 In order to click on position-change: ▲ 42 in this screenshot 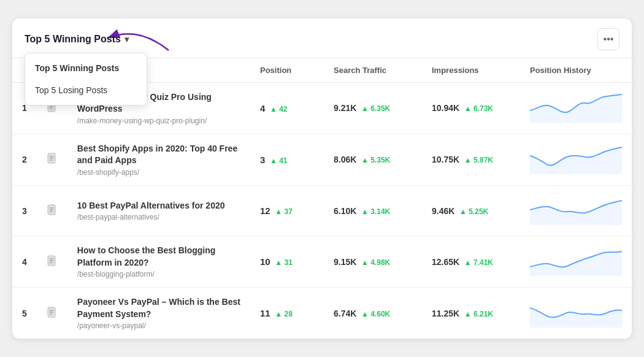, I will do `click(278, 109)`.